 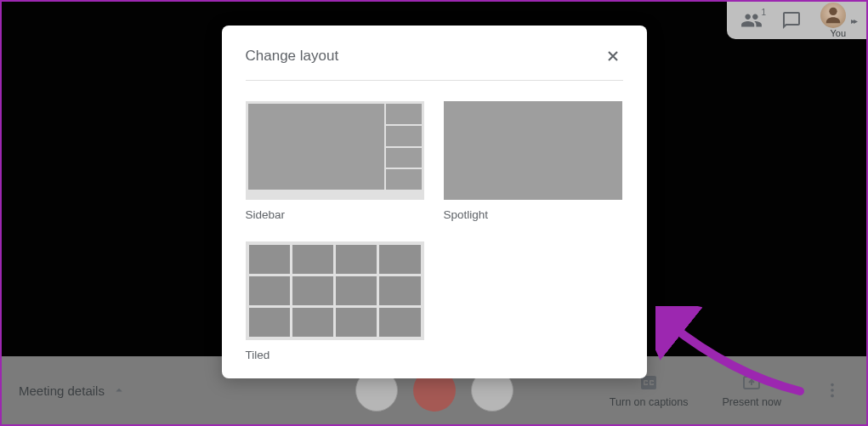 I want to click on close-icon, so click(x=613, y=56).